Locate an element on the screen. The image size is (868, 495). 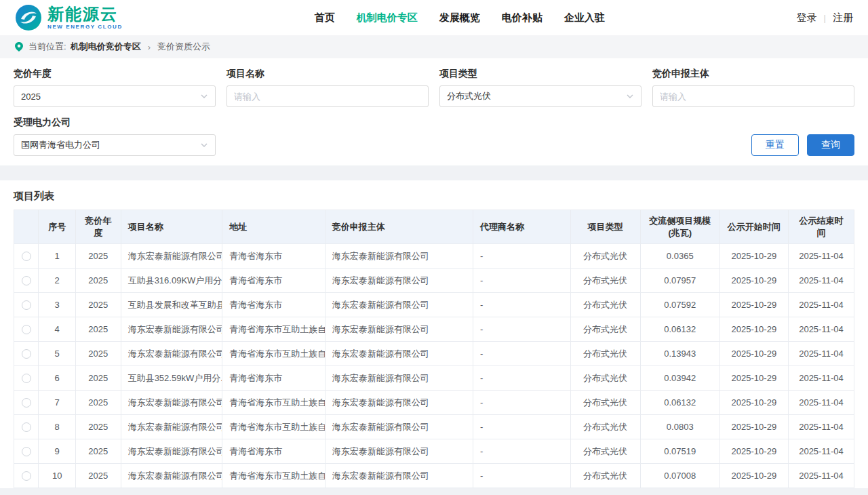
cell-capacity: 0.07592 is located at coordinates (679, 305).